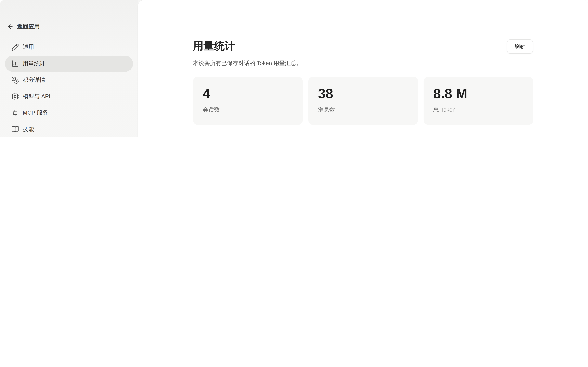  I want to click on sidebar-item-label: 通用, so click(28, 47).